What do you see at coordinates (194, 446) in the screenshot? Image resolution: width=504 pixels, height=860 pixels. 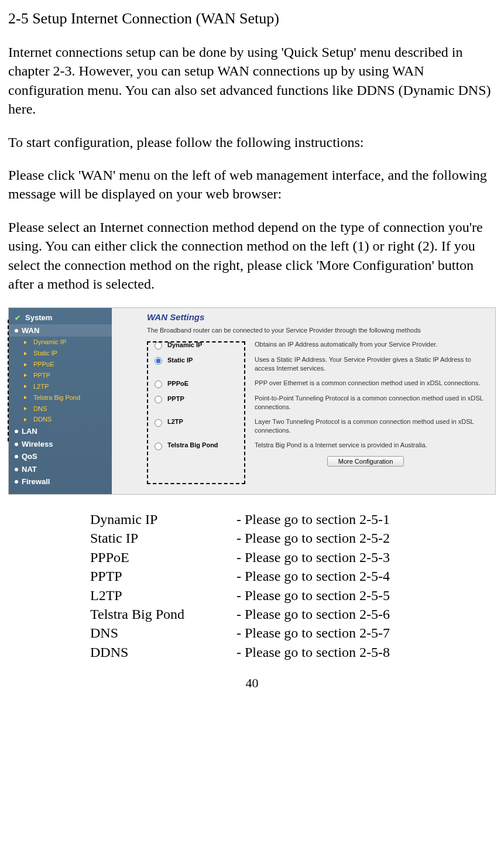 I see `option-telstra: Telstra Big Pond` at bounding box center [194, 446].